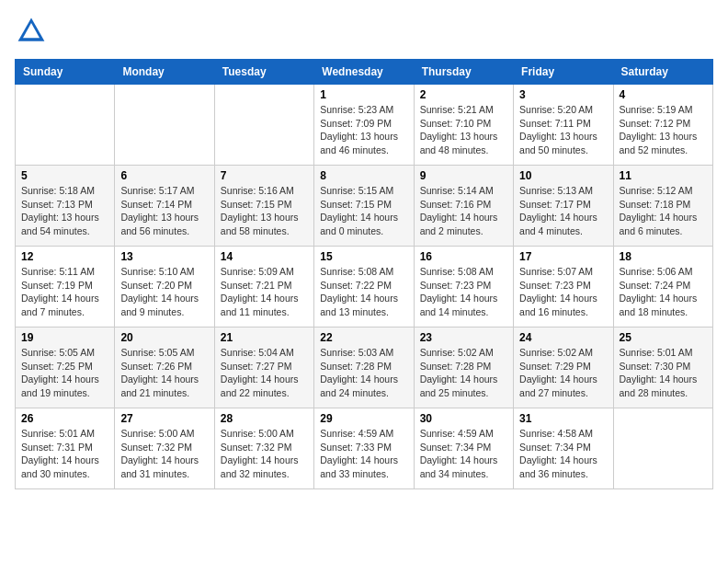 Image resolution: width=728 pixels, height=563 pixels. What do you see at coordinates (364, 31) in the screenshot?
I see `page-header` at bounding box center [364, 31].